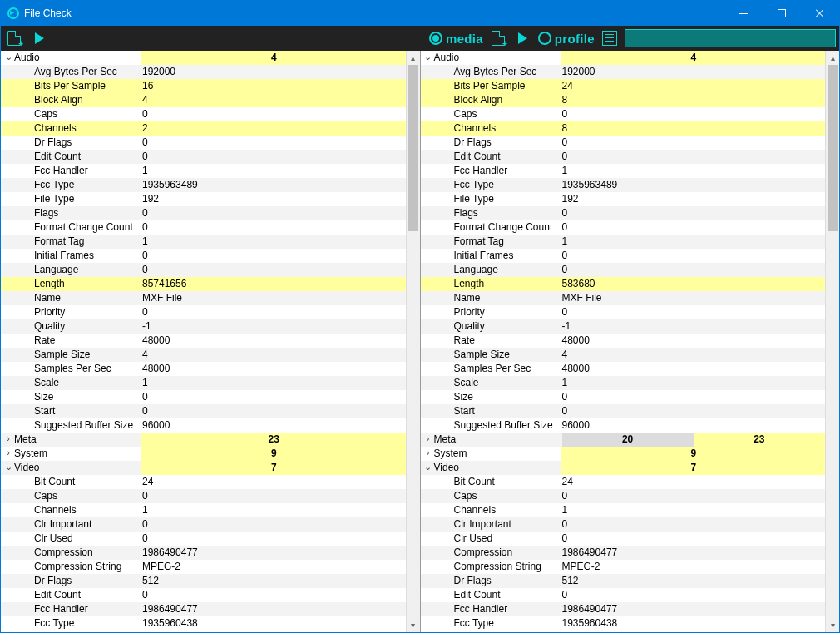 The width and height of the screenshot is (840, 633). What do you see at coordinates (624, 228) in the screenshot?
I see `property-row: Format Change Count0` at bounding box center [624, 228].